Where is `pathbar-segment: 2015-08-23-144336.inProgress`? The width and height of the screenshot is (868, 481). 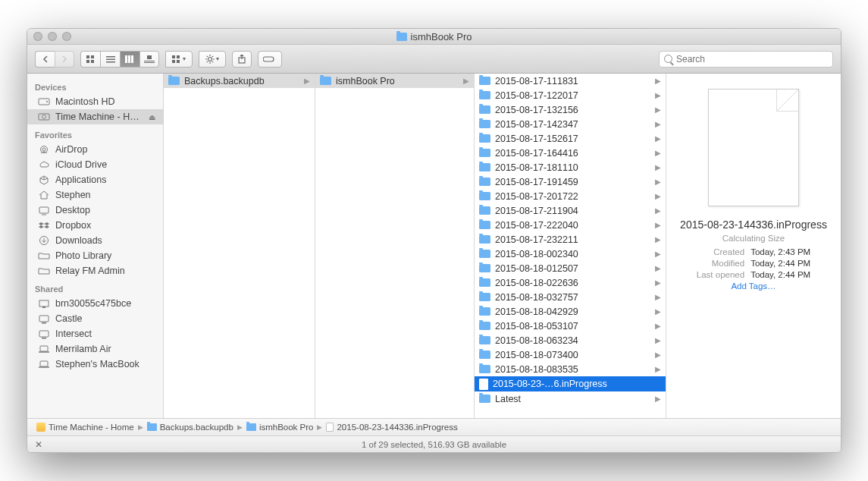
pathbar-segment: 2015-08-23-144336.inProgress is located at coordinates (391, 427).